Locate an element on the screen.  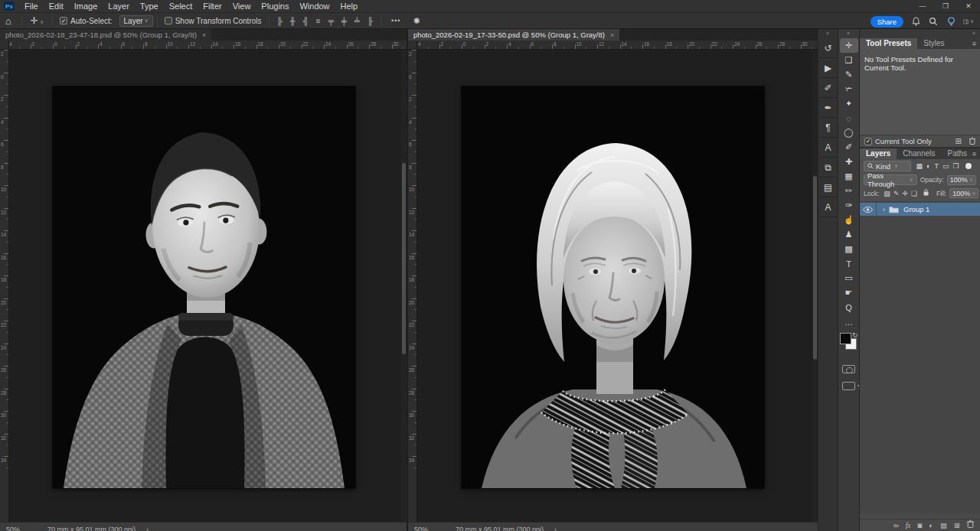
paragraph-panel-icon: ¶ is located at coordinates (828, 128).